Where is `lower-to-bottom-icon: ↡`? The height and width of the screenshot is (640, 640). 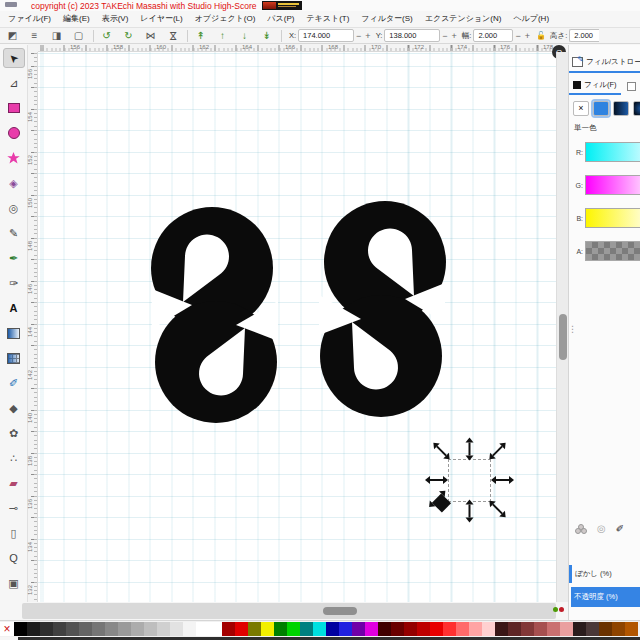
lower-to-bottom-icon: ↡ is located at coordinates (266, 36).